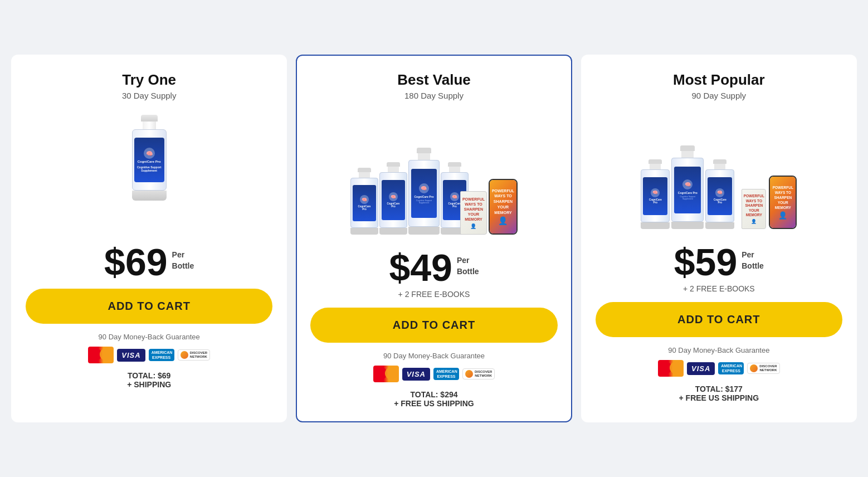 This screenshot has width=868, height=477. Describe the element at coordinates (149, 337) in the screenshot. I see `guarantee-try-one: 90 Day Money-Back Guarantee` at that location.